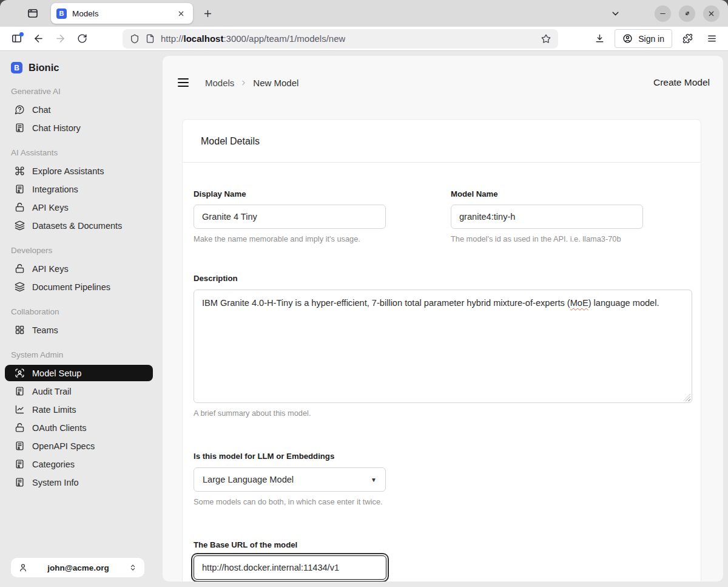 The image size is (728, 587). What do you see at coordinates (79, 189) in the screenshot?
I see `sidebar-item-integrations: Integrations` at bounding box center [79, 189].